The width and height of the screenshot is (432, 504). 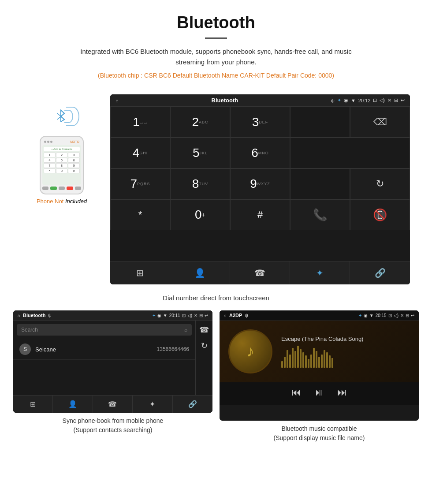 What do you see at coordinates (104, 349) in the screenshot?
I see `pb-contact-row: S Seicane 13566664466` at bounding box center [104, 349].